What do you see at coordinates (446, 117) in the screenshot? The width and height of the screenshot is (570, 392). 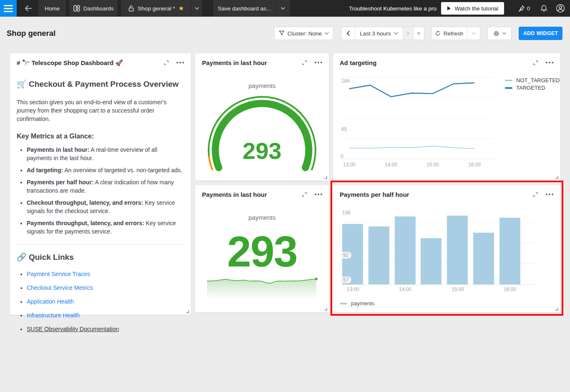 I see `ad-targeting-widget: Ad targeting 184 65 0 13:00 14:00 15:00 …` at bounding box center [446, 117].